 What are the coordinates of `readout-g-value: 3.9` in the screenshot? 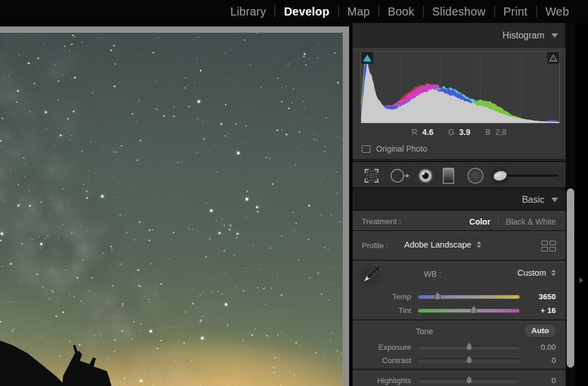 It's located at (465, 132).